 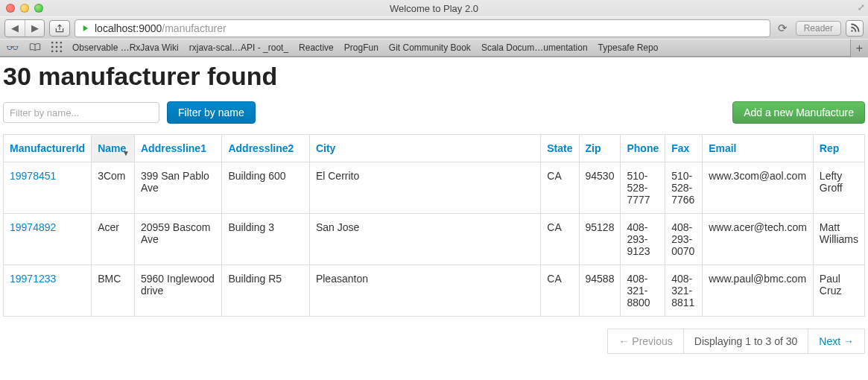 What do you see at coordinates (81, 113) in the screenshot?
I see `filter-input` at bounding box center [81, 113].